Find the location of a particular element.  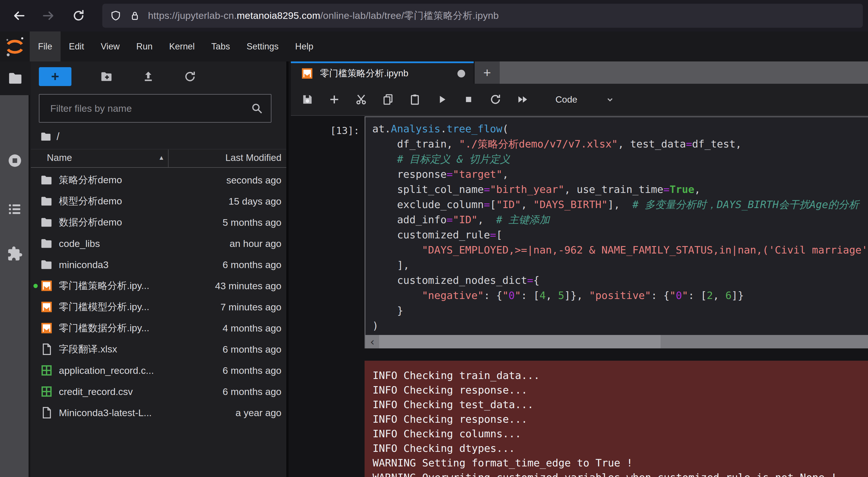

file-row: application_record.c...6 months ago is located at coordinates (159, 370).